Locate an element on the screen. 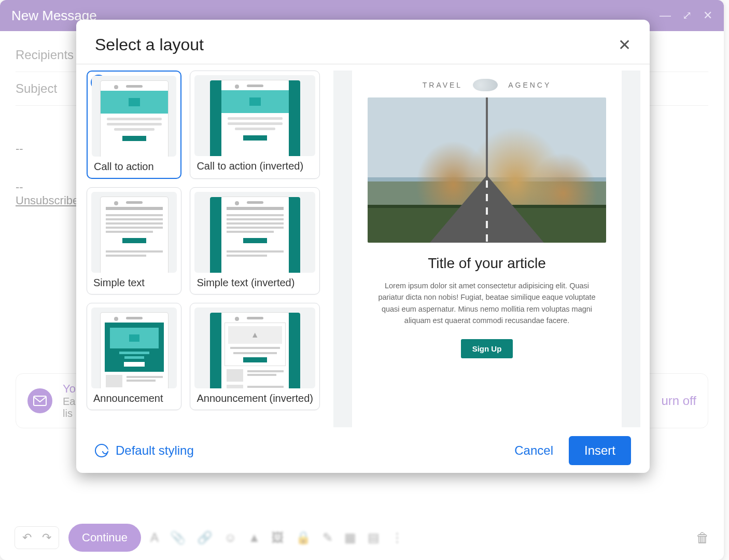 The image size is (729, 560). default-styling-label: Default styling is located at coordinates (155, 451).